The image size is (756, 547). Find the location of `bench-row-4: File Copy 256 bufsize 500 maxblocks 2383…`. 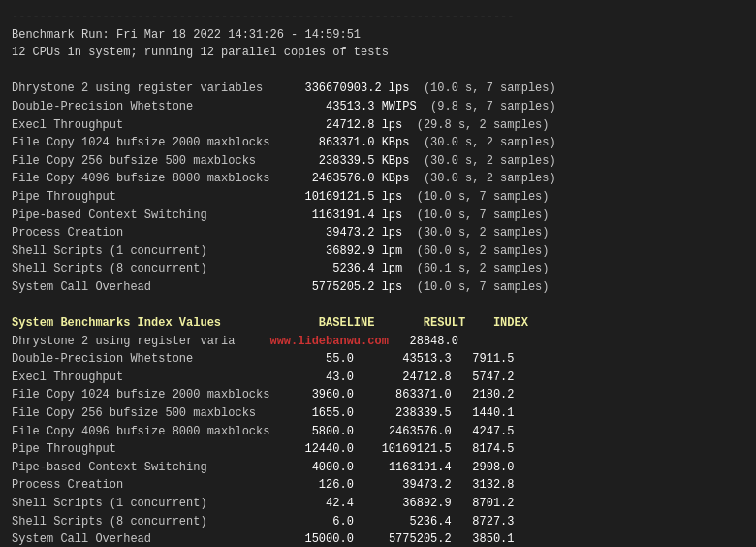

bench-row-4: File Copy 256 bufsize 500 maxblocks 2383… is located at coordinates (378, 161).